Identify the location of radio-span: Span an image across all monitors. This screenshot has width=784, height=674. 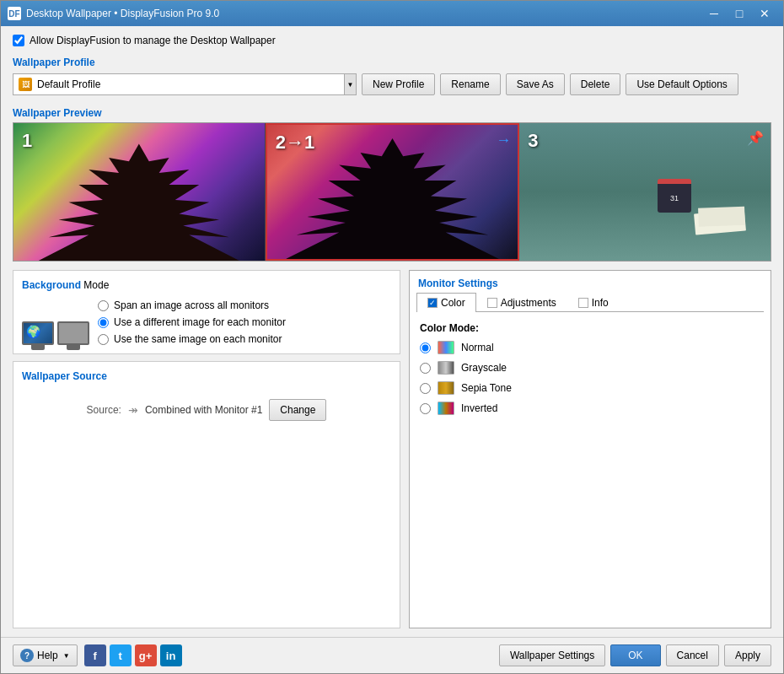
(192, 305).